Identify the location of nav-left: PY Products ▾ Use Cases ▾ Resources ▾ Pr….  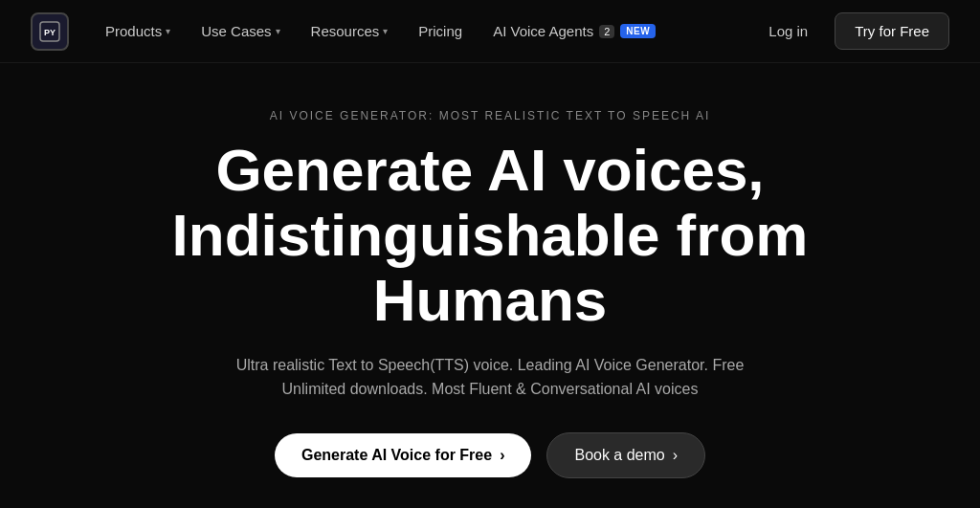
(350, 32).